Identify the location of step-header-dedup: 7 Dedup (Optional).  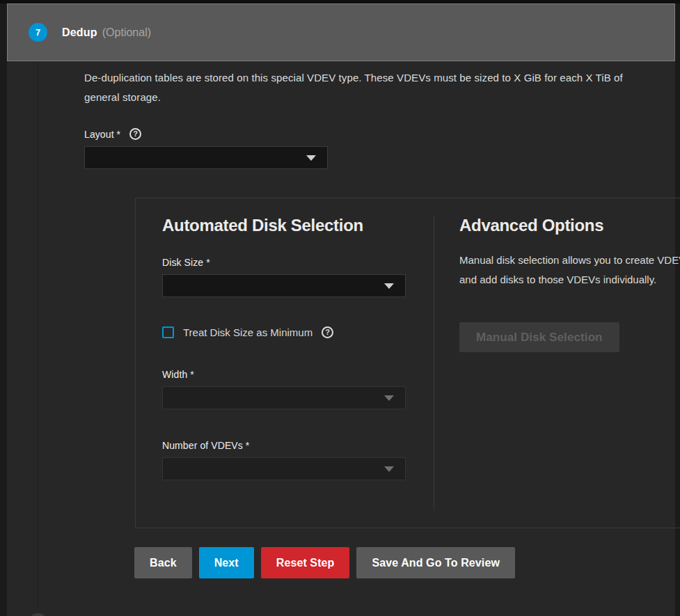
(341, 32).